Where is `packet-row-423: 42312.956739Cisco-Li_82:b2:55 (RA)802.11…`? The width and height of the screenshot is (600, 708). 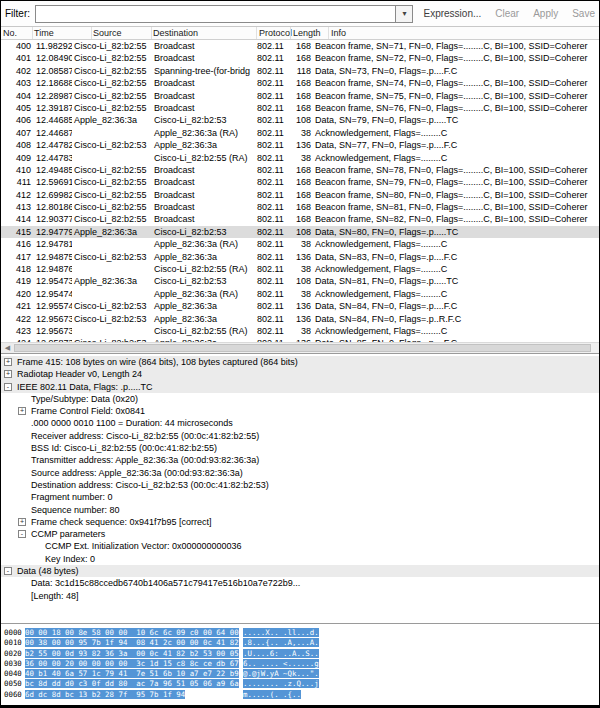 packet-row-423: 42312.956739Cisco-Li_82:b2:55 (RA)802.11… is located at coordinates (300, 331).